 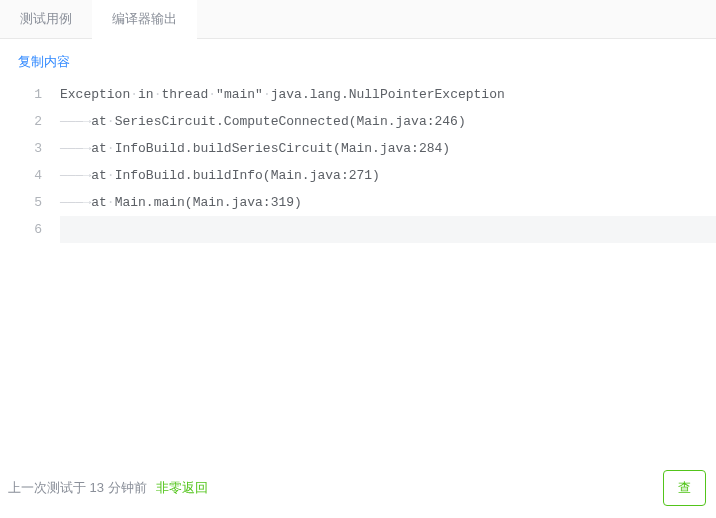 I want to click on status-badge: 非零返回, so click(x=182, y=488).